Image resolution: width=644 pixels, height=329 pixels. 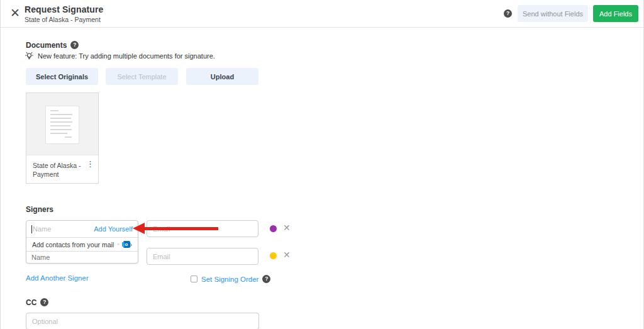 I want to click on new-feature-text: New feature: Try adding multiple documen…, so click(x=126, y=56).